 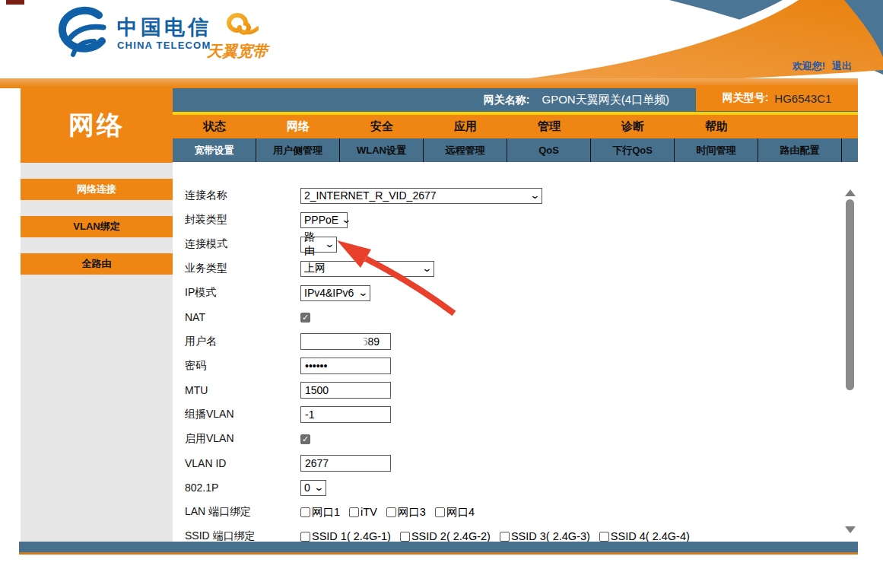 What do you see at coordinates (716, 151) in the screenshot?
I see `subtab-时间管理: 时间管理` at bounding box center [716, 151].